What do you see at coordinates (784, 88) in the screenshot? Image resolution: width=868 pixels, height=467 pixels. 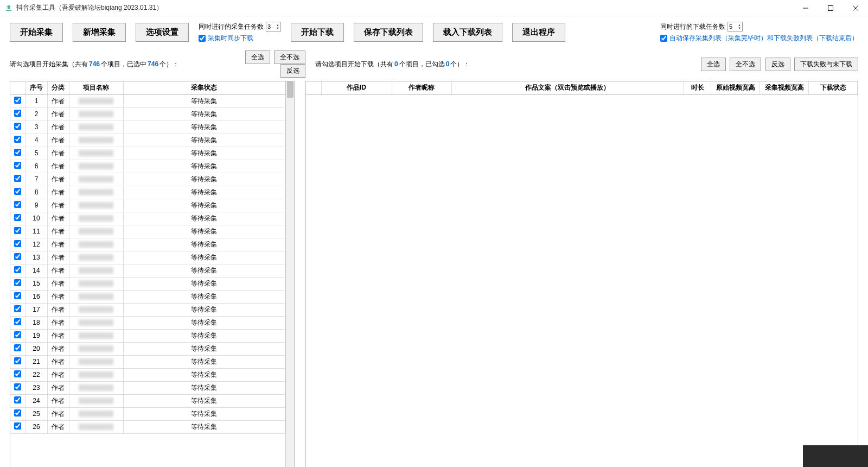 I see `right-col-collect-size: 采集视频宽高` at bounding box center [784, 88].